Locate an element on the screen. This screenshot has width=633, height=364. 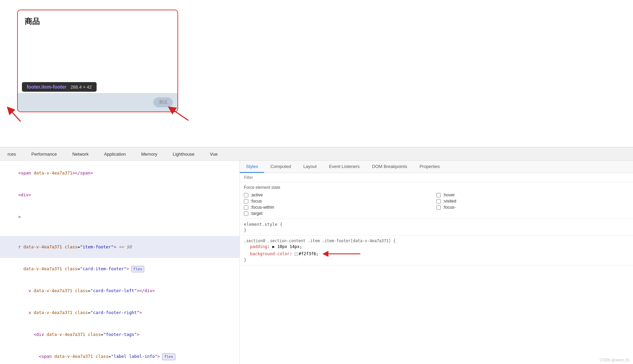
tab-performance: Performance is located at coordinates (45, 154).